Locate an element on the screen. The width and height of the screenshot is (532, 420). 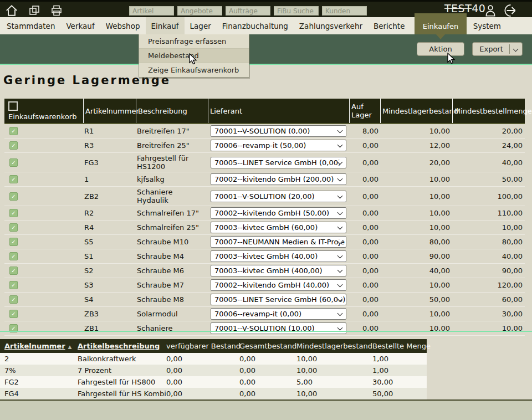
lieferant-select: 70005--LINET Service GmbH (0,00) is located at coordinates (278, 163).